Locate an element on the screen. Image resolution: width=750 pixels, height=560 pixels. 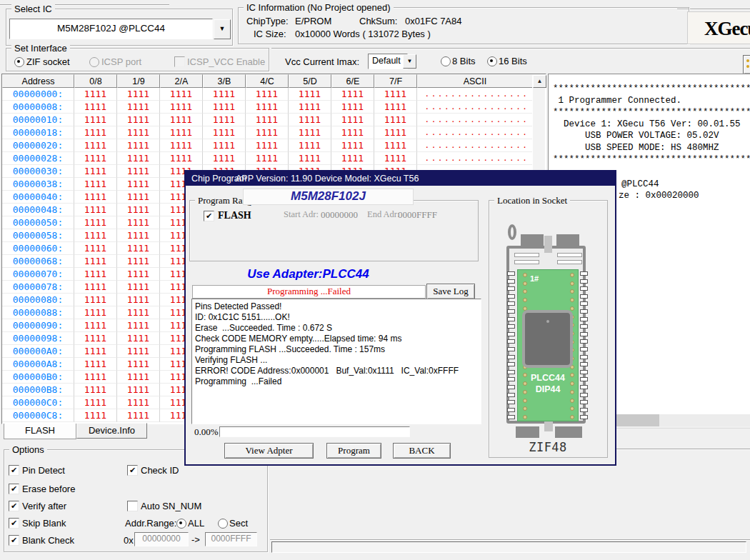
blank-check-label: Blank Check is located at coordinates (49, 540).